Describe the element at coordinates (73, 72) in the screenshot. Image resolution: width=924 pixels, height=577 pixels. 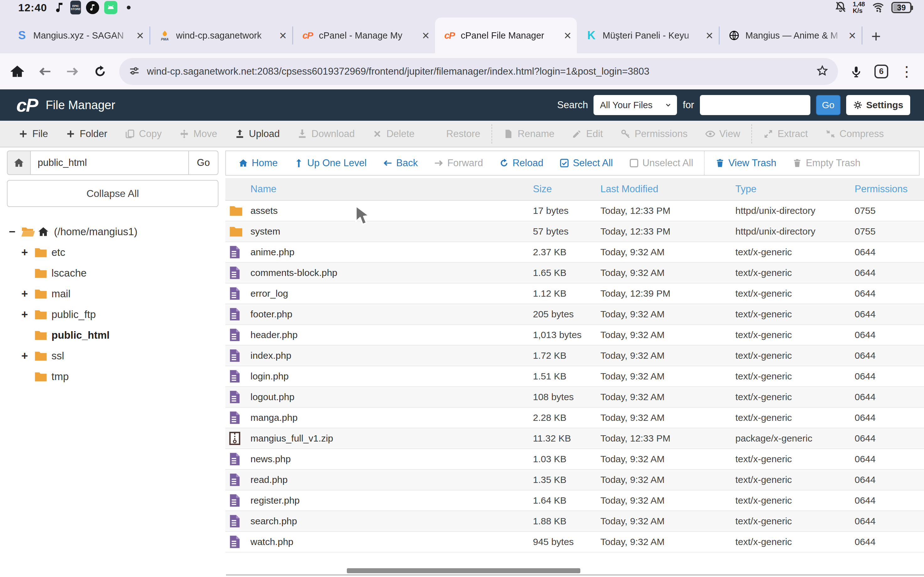
I see `browser-forward-icon` at that location.